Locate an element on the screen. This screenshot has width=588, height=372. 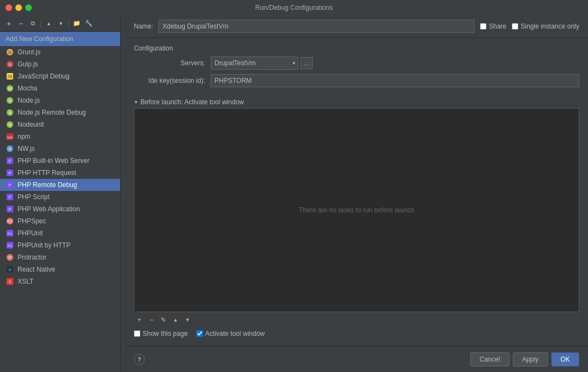
sidebar-item-php-http: P PHP HTTP Request is located at coordinates (60, 173).